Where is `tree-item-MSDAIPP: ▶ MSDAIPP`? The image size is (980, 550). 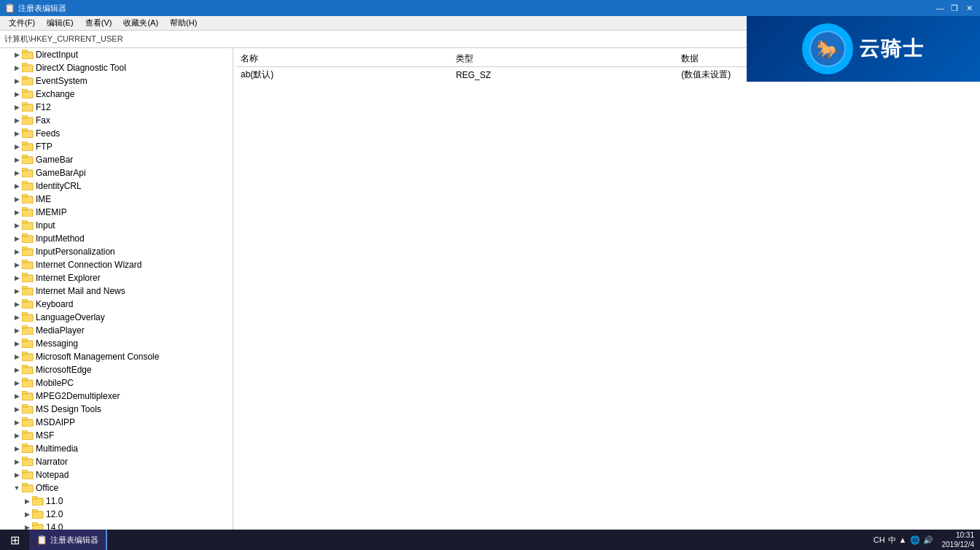 tree-item-MSDAIPP: ▶ MSDAIPP is located at coordinates (117, 422).